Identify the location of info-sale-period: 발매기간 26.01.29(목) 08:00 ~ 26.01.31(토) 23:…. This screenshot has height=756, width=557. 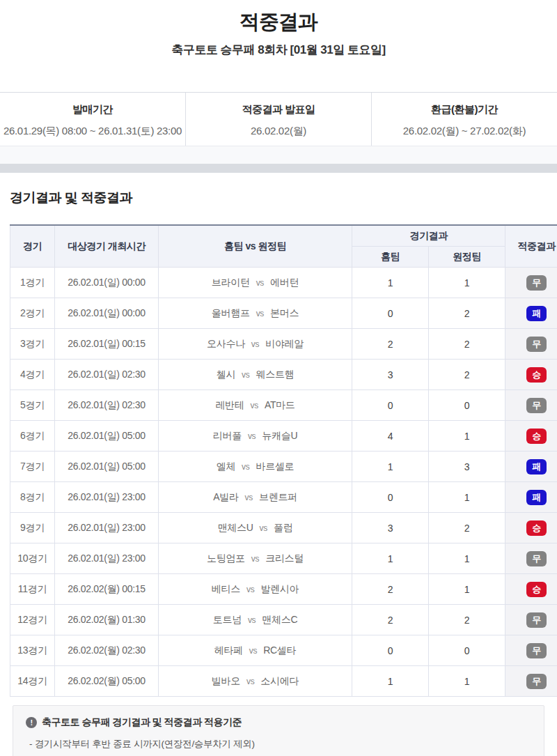
(93, 119).